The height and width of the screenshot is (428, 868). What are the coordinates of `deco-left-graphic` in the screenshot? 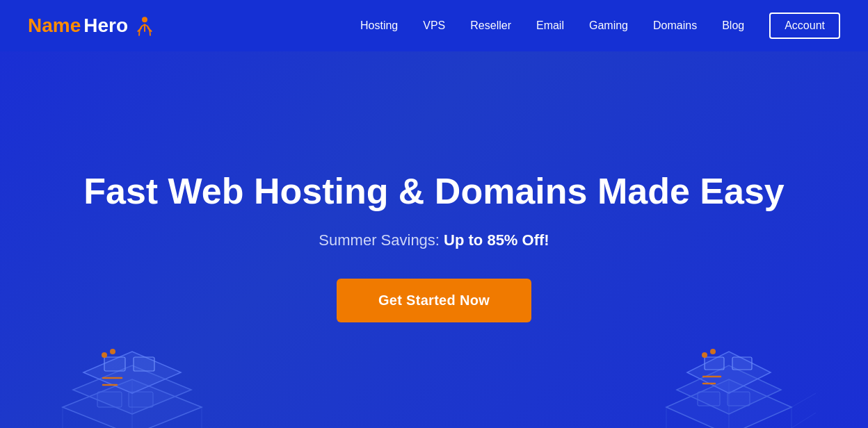 It's located at (132, 355).